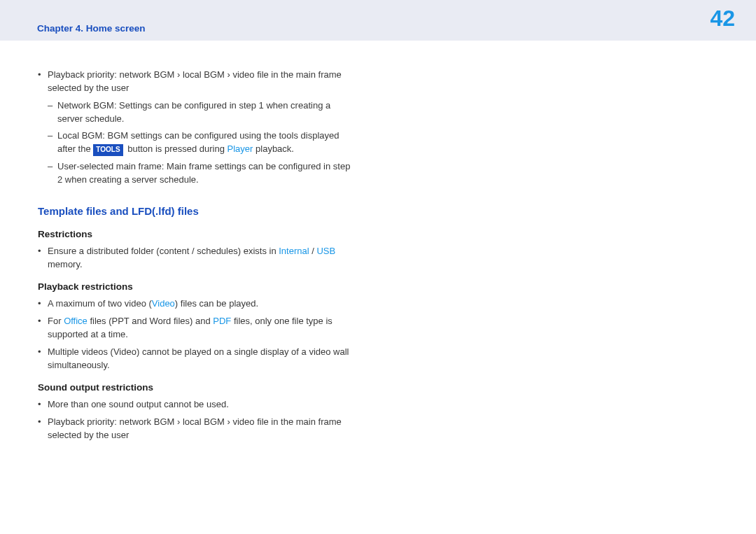 The height and width of the screenshot is (534, 756). Describe the element at coordinates (196, 335) in the screenshot. I see `playback-restrictions-list: A maximum of two video (Video) files can…` at that location.